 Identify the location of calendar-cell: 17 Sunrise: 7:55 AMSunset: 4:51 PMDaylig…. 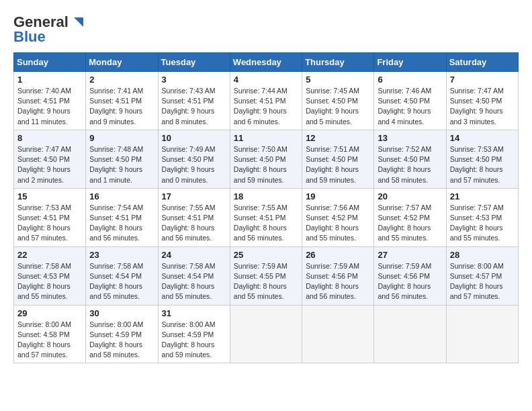
(193, 218).